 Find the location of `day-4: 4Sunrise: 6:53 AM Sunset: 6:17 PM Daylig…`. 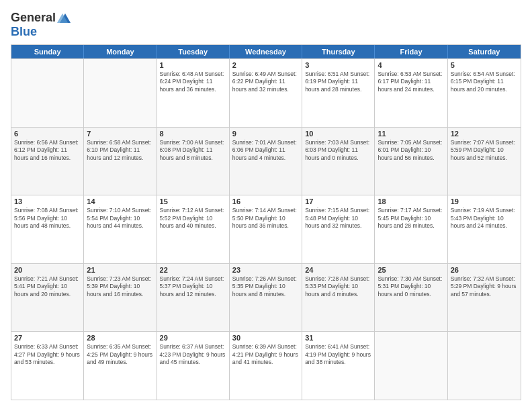

day-4: 4Sunrise: 6:53 AM Sunset: 6:17 PM Daylig… is located at coordinates (411, 93).